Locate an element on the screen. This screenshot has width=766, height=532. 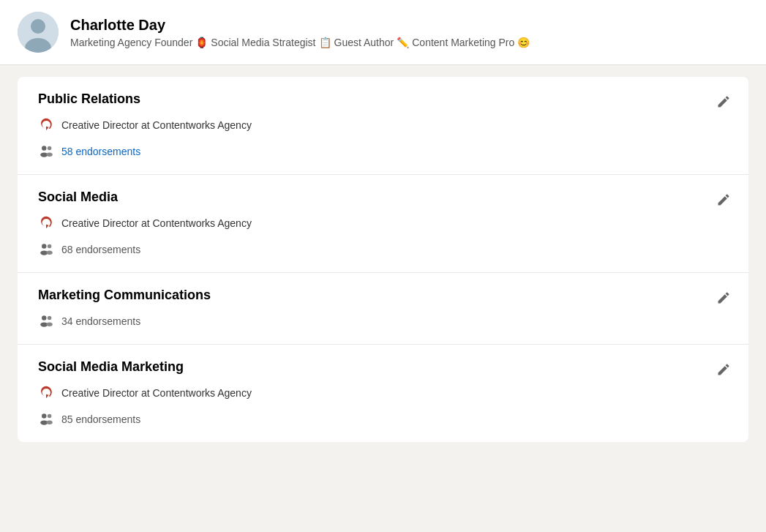
endorsements-link-1: 58 endorsements is located at coordinates (101, 151).